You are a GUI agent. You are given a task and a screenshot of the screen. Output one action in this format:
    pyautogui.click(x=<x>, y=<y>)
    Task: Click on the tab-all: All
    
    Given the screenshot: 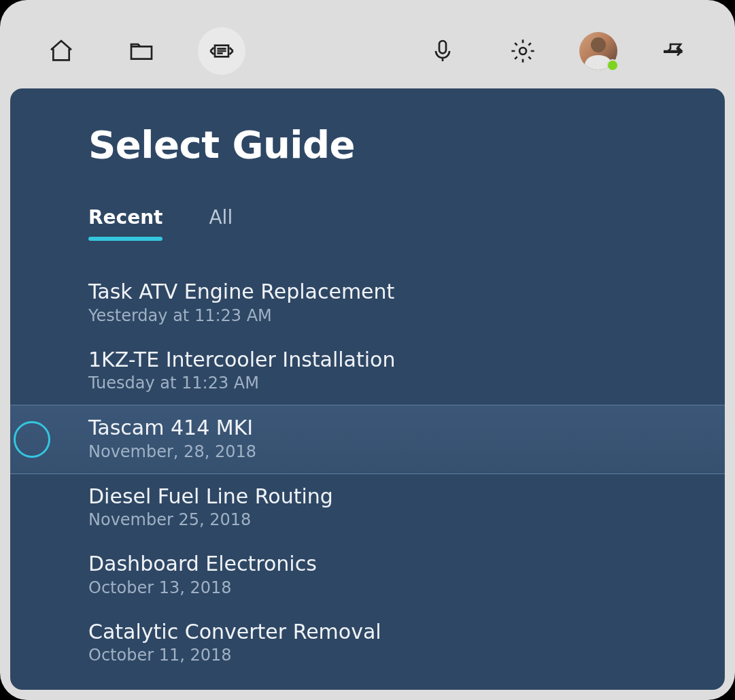 What is the action you would take?
    pyautogui.click(x=220, y=222)
    